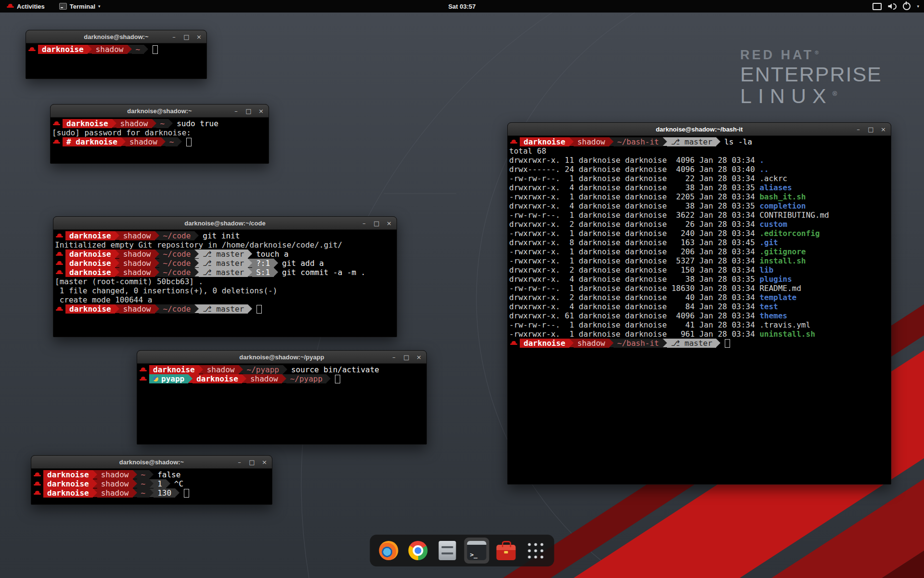 The width and height of the screenshot is (924, 578). What do you see at coordinates (794, 215) in the screenshot?
I see `output-text: CONTRIBUTING.md` at bounding box center [794, 215].